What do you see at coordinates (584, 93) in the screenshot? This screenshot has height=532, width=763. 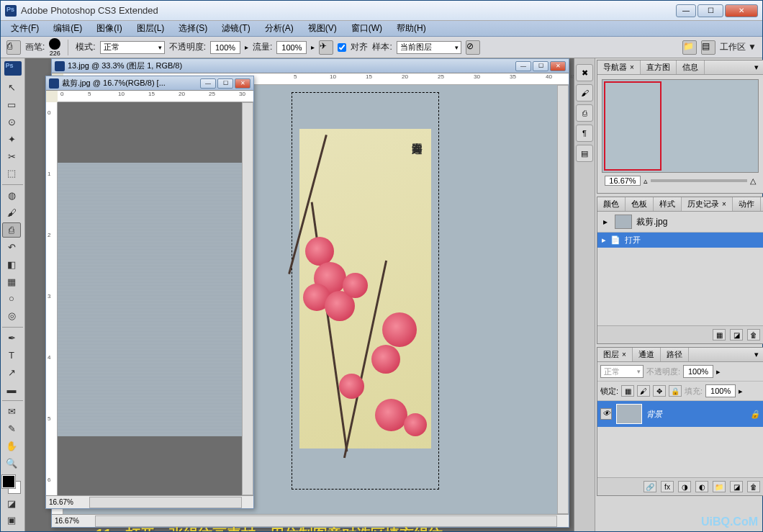 I see `brushes-icon: 🖌` at bounding box center [584, 93].